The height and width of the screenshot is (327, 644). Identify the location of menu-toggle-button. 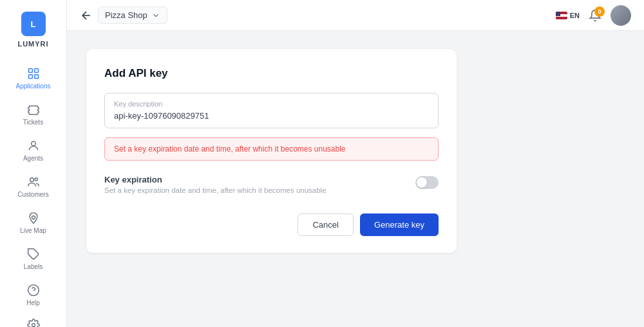
(86, 15).